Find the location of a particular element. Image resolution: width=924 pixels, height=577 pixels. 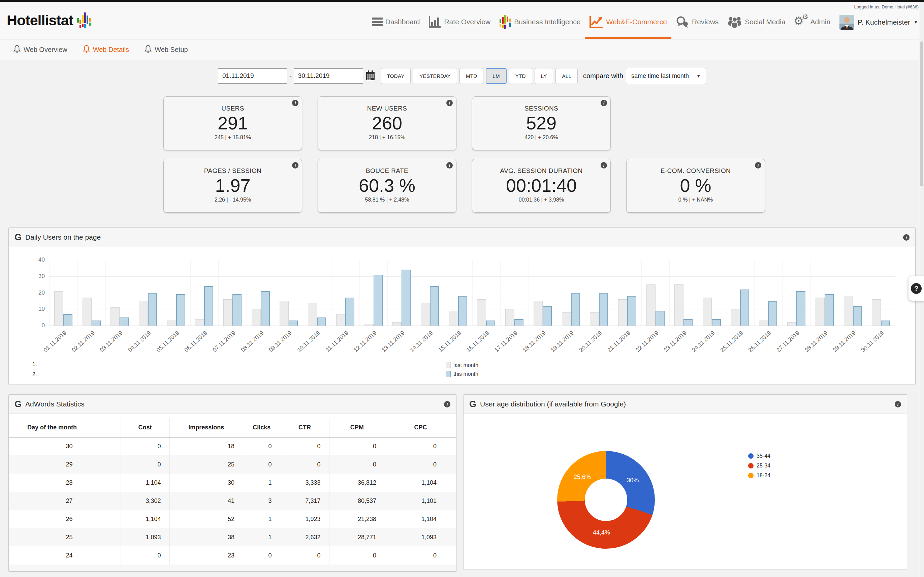

x-axis-tick-label: 17.11.2019 is located at coordinates (503, 344).